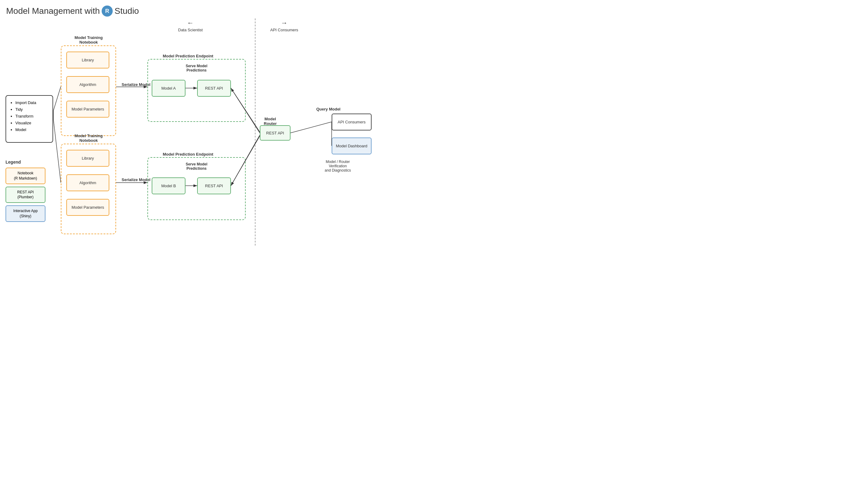 This screenshot has height=504, width=842. Describe the element at coordinates (25, 176) in the screenshot. I see `legend-notebook: Notebook(R Markdown)` at that location.